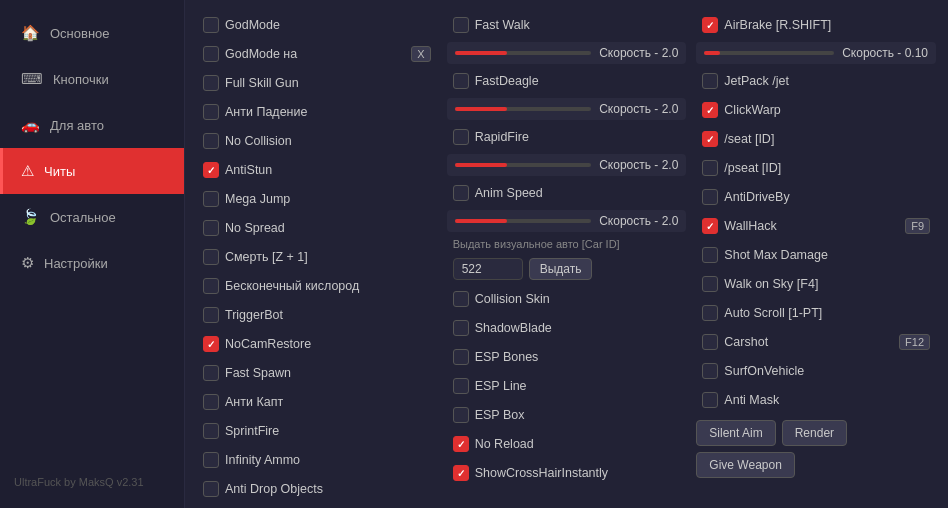 The image size is (948, 508). Describe the element at coordinates (317, 344) in the screenshot. I see `cheat-row-nocamrestore: NoCamRestore` at that location.